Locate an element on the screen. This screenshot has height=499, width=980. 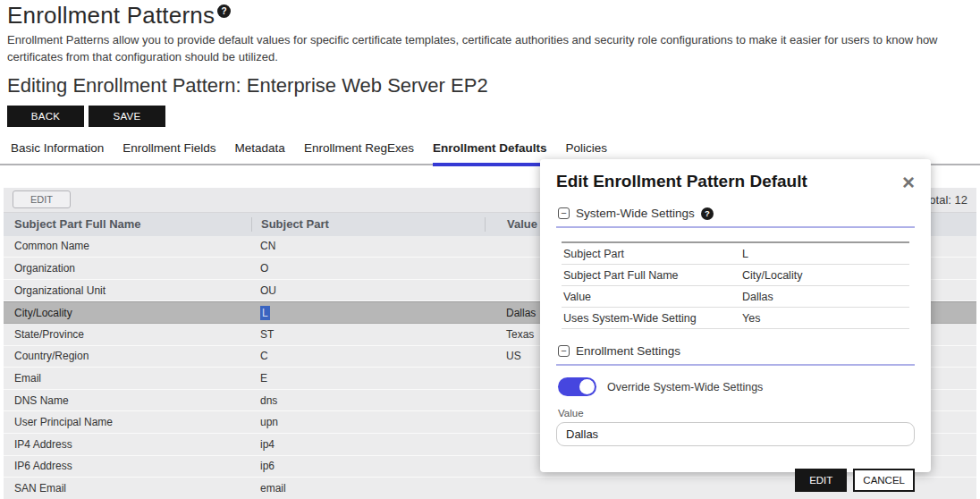
action-buttons: BACK SAVE is located at coordinates (488, 116).